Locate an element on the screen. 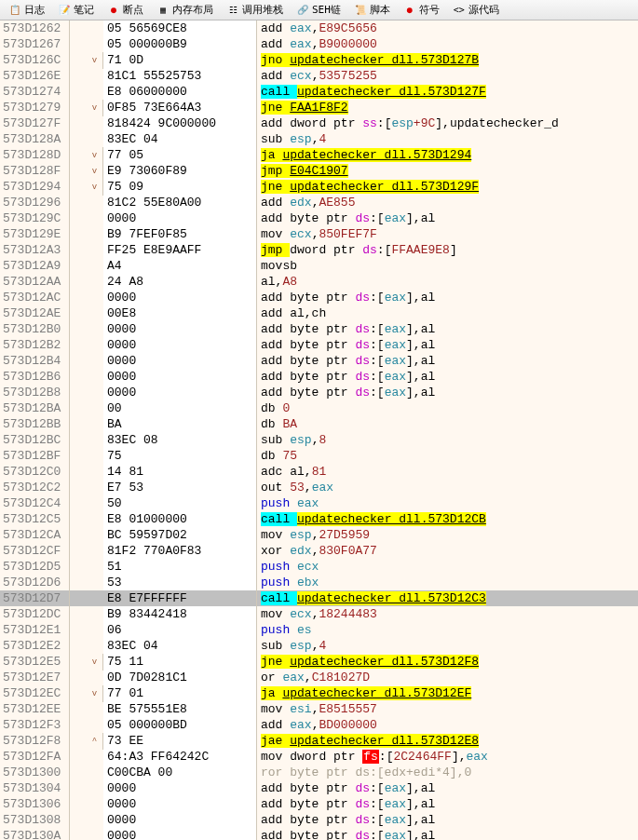 Image resolution: width=638 pixels, height=840 pixels. tab-symbols: ●符号 is located at coordinates (421, 10).